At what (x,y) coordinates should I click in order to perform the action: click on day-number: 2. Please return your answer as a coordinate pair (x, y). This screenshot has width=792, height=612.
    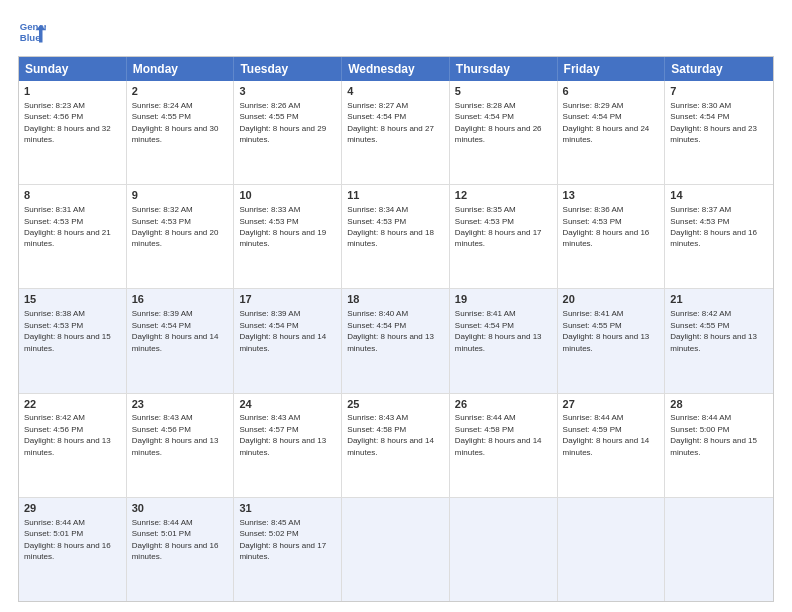
    Looking at the image, I should click on (180, 92).